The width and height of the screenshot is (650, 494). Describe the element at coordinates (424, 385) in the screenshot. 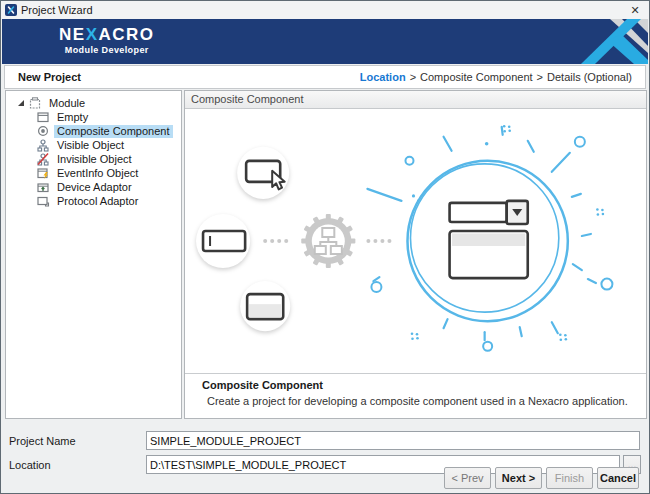

I see `description-heading: Composite Component` at that location.